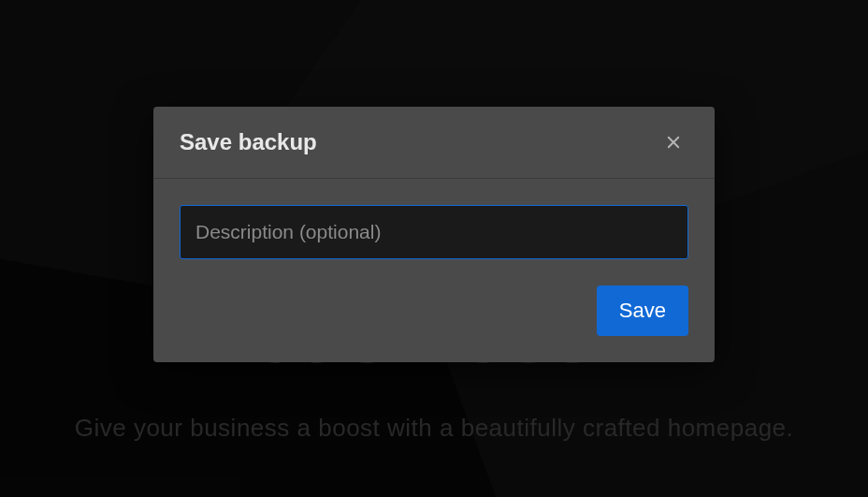 The height and width of the screenshot is (497, 868). I want to click on description-input, so click(434, 232).